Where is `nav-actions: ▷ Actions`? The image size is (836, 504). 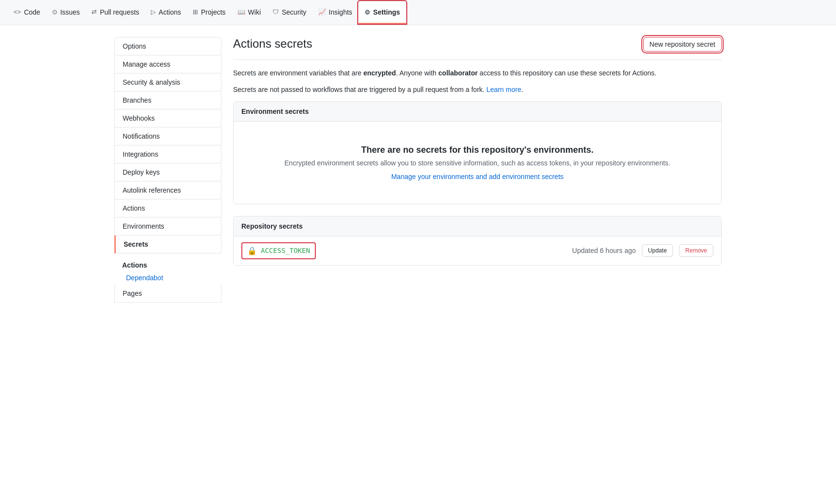
nav-actions: ▷ Actions is located at coordinates (166, 13).